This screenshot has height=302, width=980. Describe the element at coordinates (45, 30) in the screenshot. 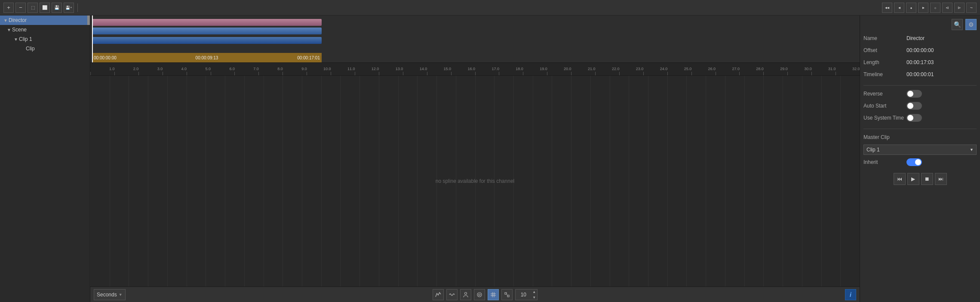

I see `tree-item-scene: ▼ Scene` at that location.